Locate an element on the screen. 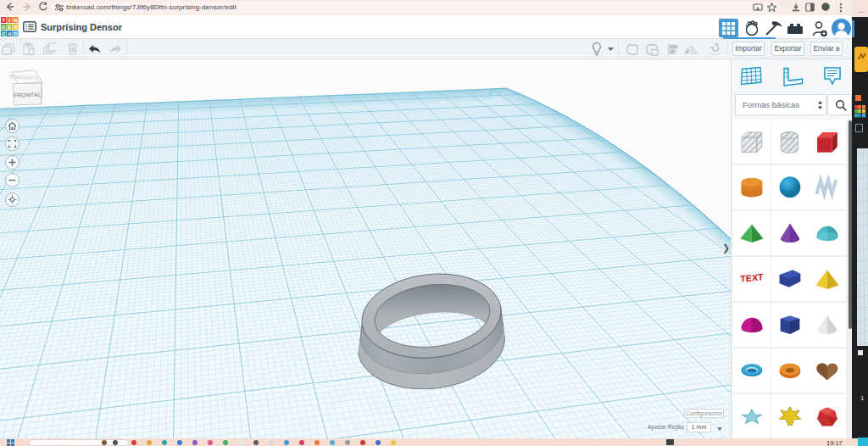  svg-text: N is located at coordinates (15, 20).